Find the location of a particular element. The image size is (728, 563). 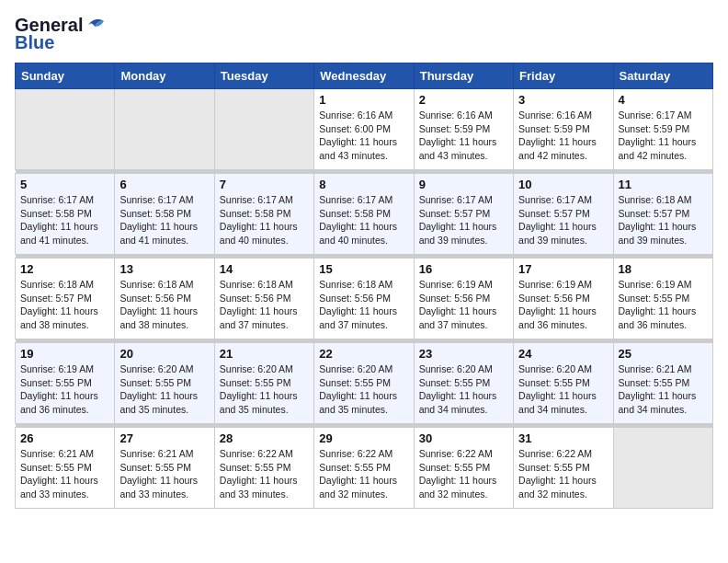

day-cell: 29Sunrise: 6:22 AMSunset: 5:55 PMDayligh… is located at coordinates (364, 468).